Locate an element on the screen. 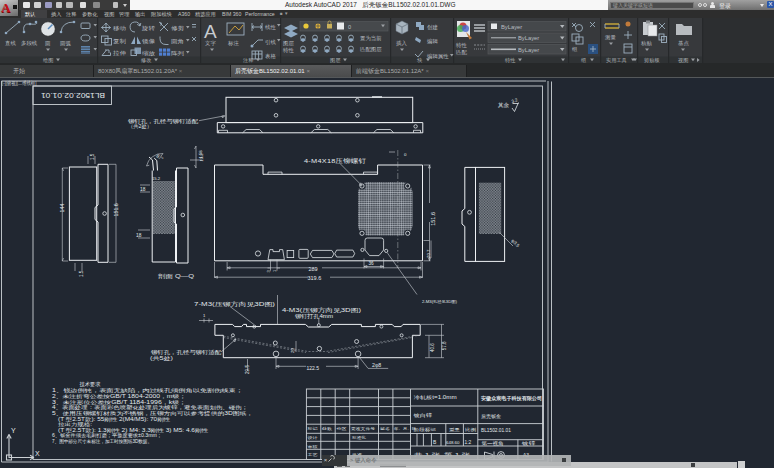 The image size is (774, 468). svg-text: 绘图 is located at coordinates (48, 59).